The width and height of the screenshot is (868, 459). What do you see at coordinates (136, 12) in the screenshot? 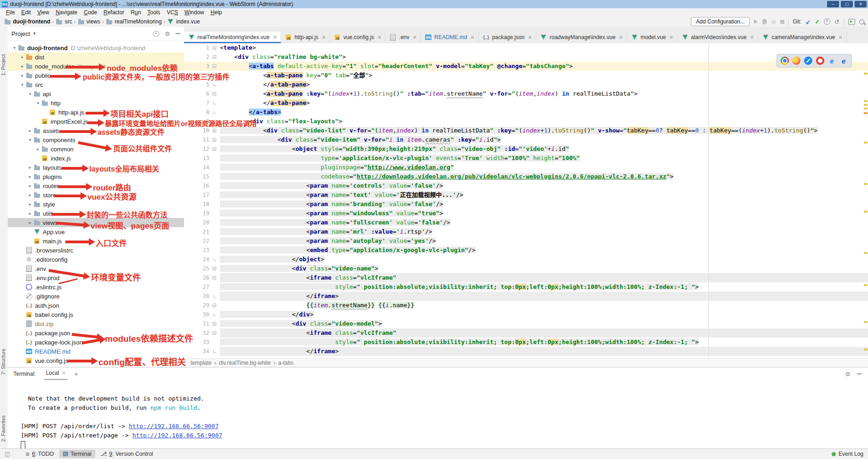
I see `menu-run: Run` at bounding box center [136, 12].